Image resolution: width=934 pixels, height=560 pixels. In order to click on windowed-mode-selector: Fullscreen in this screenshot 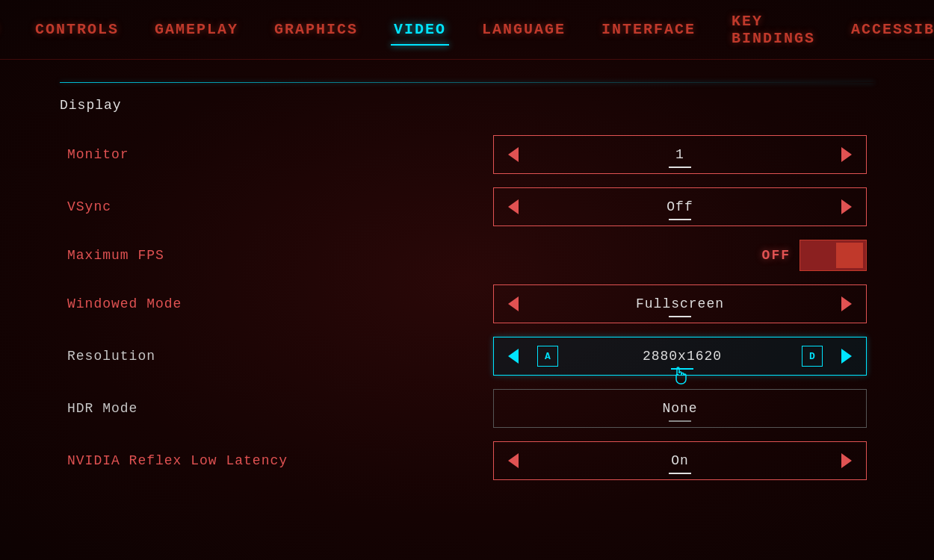, I will do `click(680, 304)`.